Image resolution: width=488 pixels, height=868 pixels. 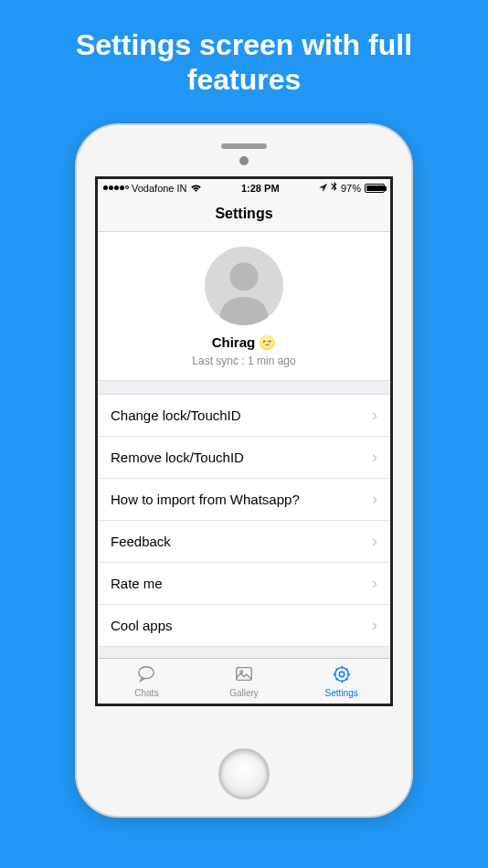 I want to click on status-time: 1:28 PM, so click(x=260, y=188).